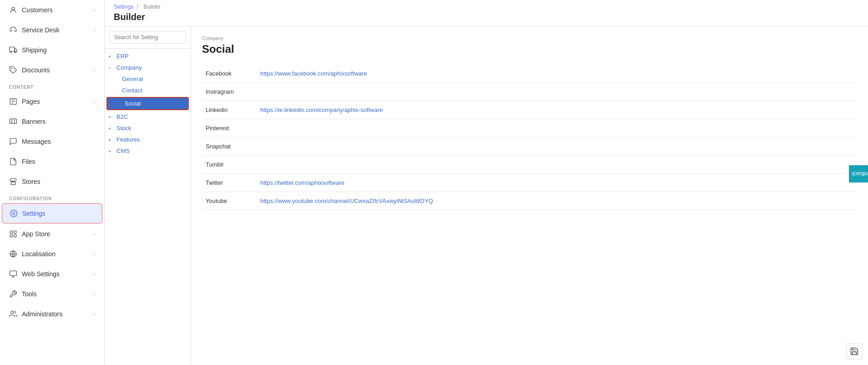 The width and height of the screenshot is (868, 365). I want to click on appstore-icon, so click(13, 234).